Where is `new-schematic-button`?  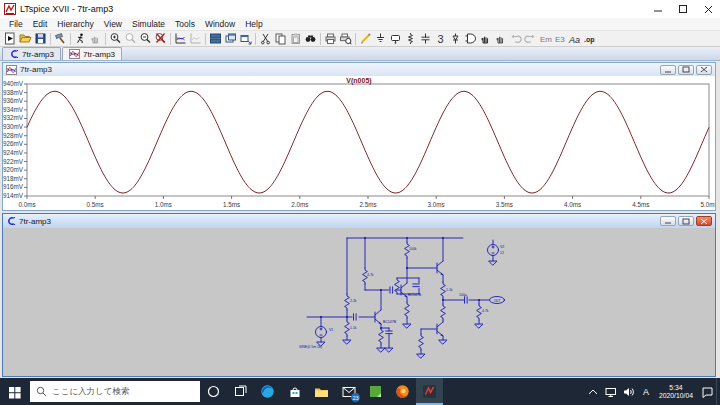 new-schematic-button is located at coordinates (10, 39).